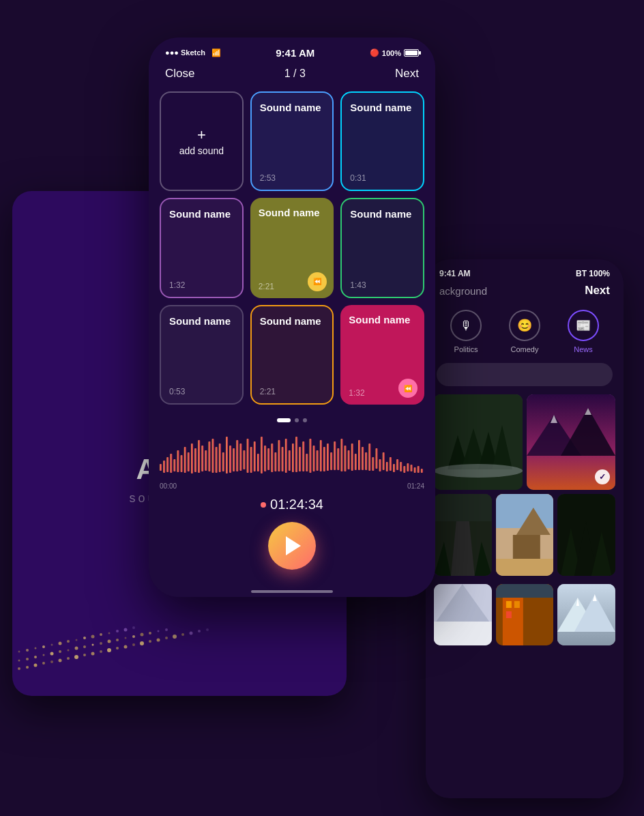 This screenshot has height=816, width=644. I want to click on waveform-container, so click(292, 457).